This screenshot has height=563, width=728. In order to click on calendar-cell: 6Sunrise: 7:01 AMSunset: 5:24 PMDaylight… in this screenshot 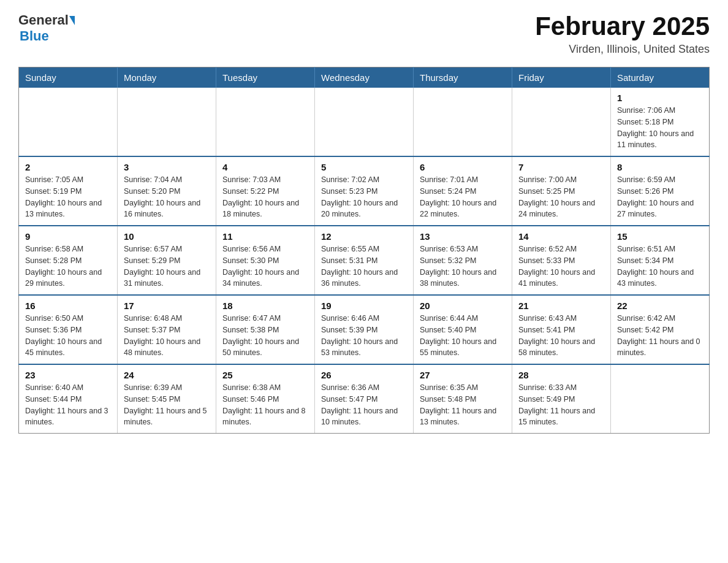, I will do `click(463, 191)`.